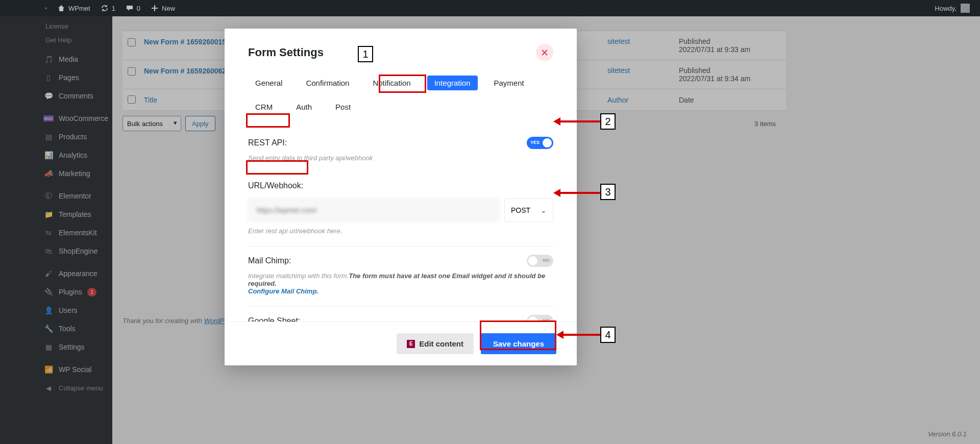 This screenshot has width=980, height=444. I want to click on updates-link: 1, so click(108, 8).